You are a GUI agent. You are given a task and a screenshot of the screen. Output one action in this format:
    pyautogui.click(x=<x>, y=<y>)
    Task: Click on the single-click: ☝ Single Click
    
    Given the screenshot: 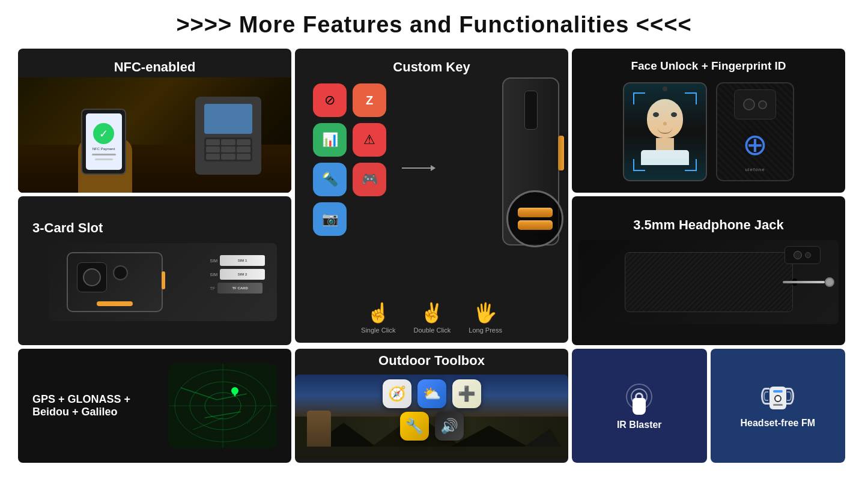 What is the action you would take?
    pyautogui.click(x=378, y=318)
    